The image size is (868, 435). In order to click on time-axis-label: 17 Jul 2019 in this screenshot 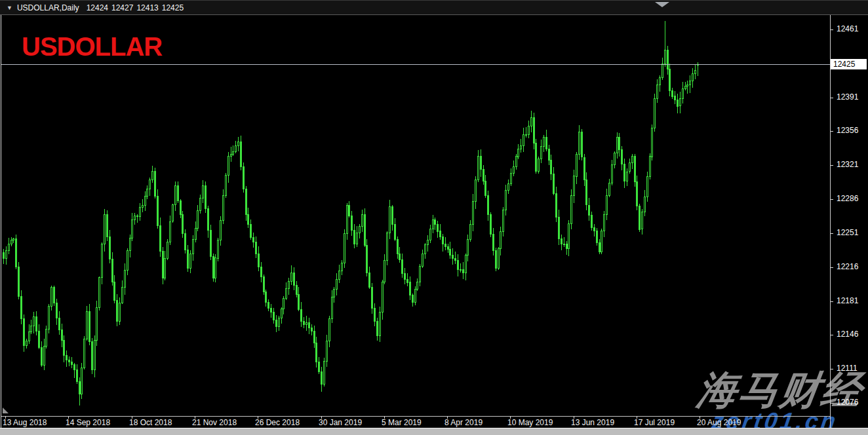, I will do `click(654, 423)`.